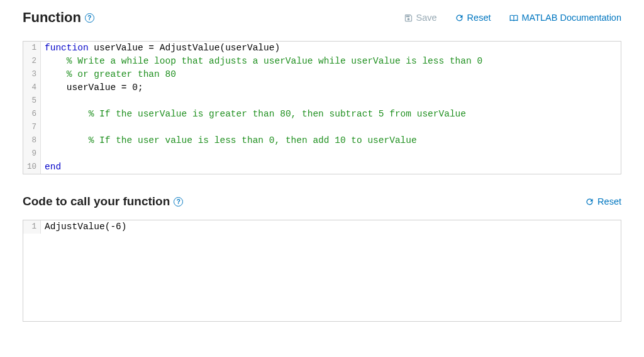  I want to click on line-number: 4, so click(32, 88).